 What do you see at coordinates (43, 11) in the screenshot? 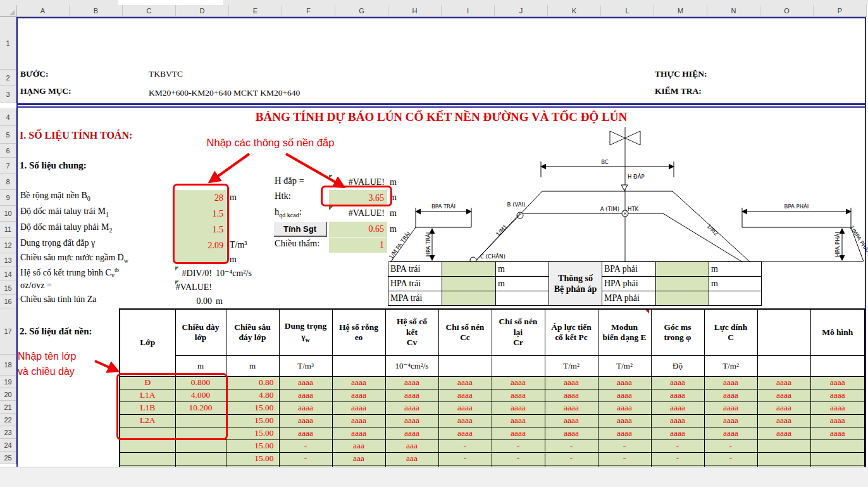
I see `column-header-A: A` at bounding box center [43, 11].